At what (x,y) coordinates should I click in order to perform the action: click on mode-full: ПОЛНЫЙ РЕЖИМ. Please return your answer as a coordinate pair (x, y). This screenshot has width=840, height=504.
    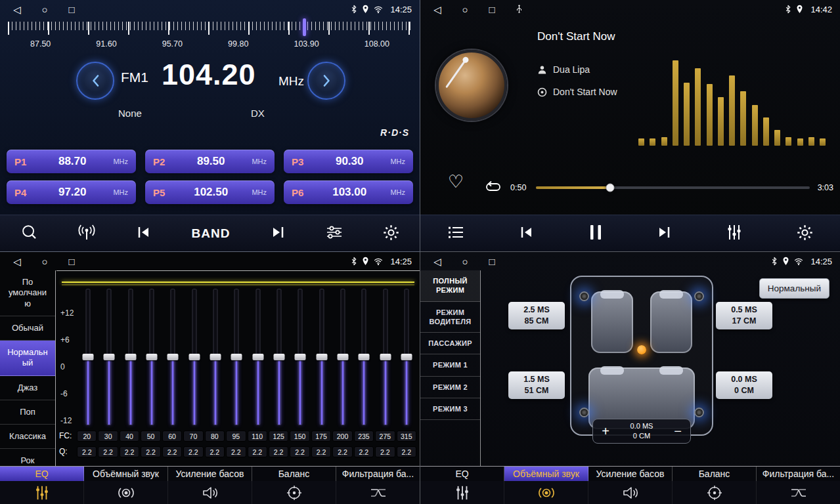
    Looking at the image, I should click on (451, 286).